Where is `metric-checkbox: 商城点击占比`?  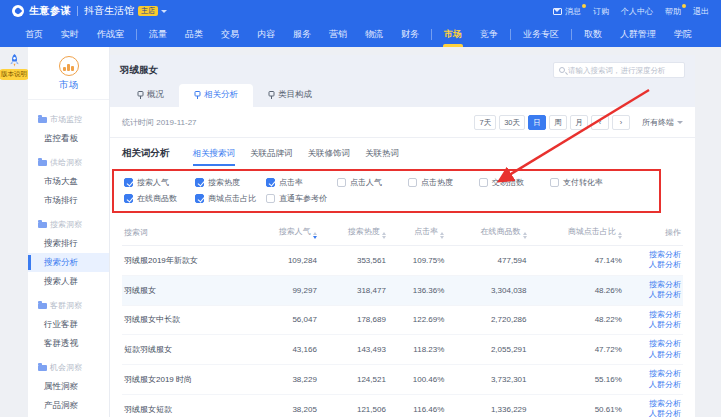 metric-checkbox: 商城点击占比 is located at coordinates (230, 198).